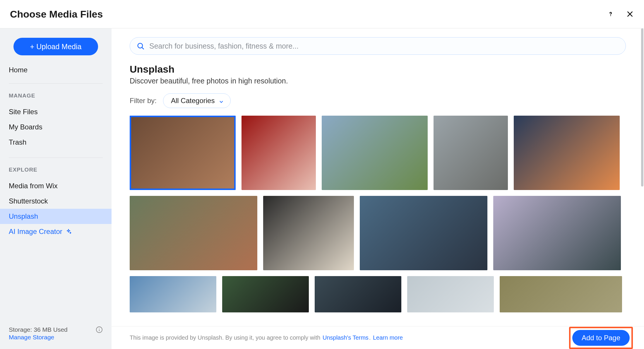  Describe the element at coordinates (378, 294) in the screenshot. I see `gallery-row` at that location.